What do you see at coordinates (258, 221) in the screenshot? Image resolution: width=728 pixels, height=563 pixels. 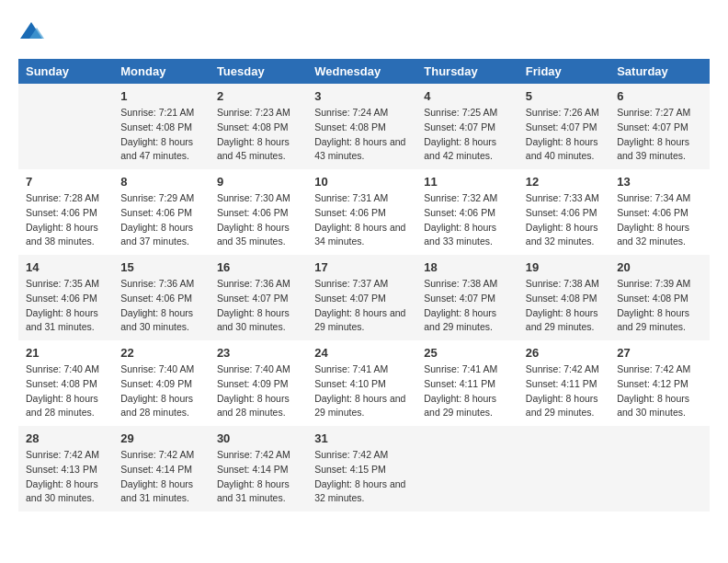 I see `day-info: Sunrise: 7:30 AMSunset: 4:06 PMDaylight:…` at bounding box center [258, 221].